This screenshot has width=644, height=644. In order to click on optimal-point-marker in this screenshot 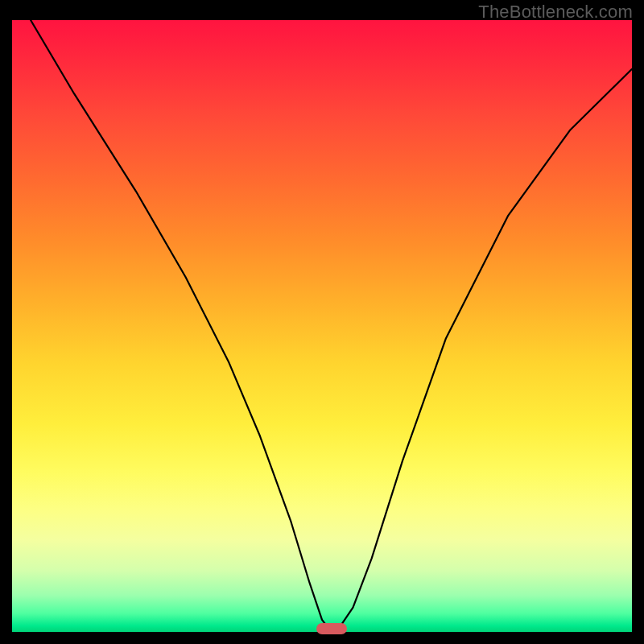, I will do `click(332, 629)`.